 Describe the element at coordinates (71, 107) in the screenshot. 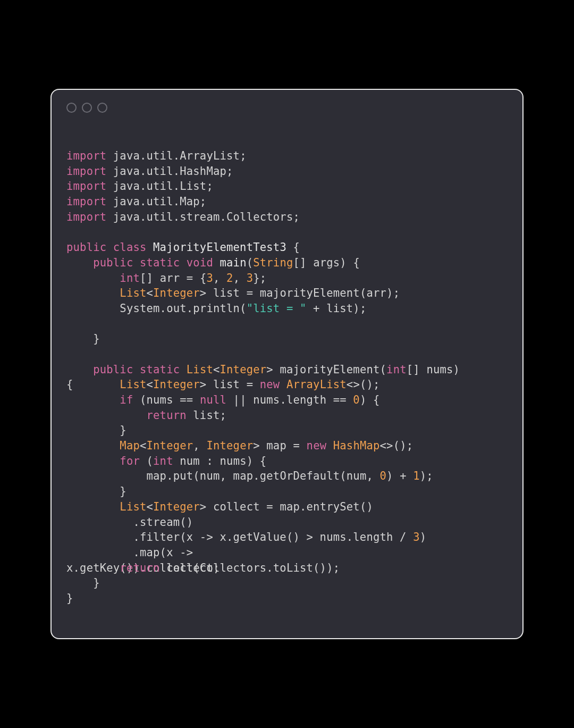

I see `close-icon` at that location.